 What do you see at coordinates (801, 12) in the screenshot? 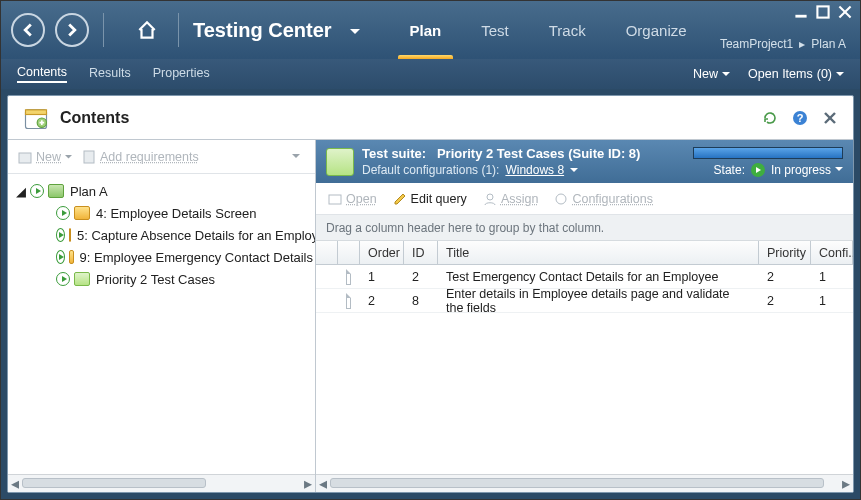
I see `minimize-button` at bounding box center [801, 12].